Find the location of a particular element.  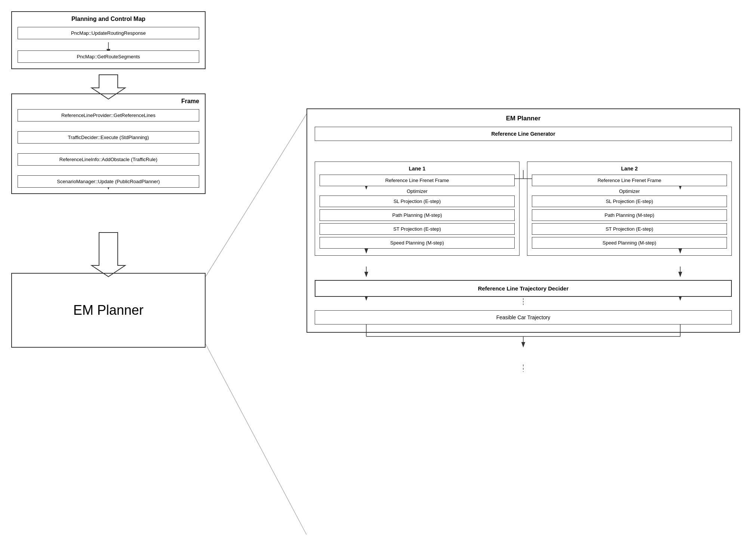

lane2-st-proj: ST Projection (E-step) is located at coordinates (629, 229).